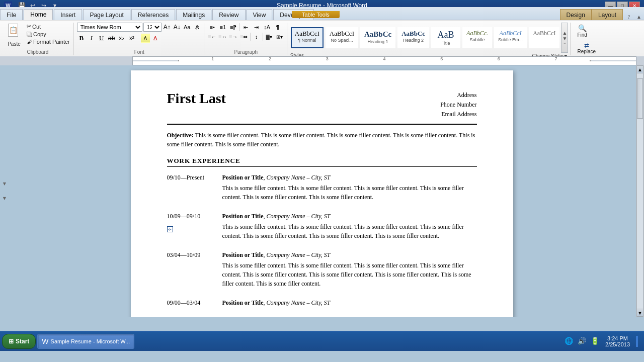 This screenshot has width=644, height=362. Describe the element at coordinates (280, 37) in the screenshot. I see `borders-btn: ⊞▾` at that location.